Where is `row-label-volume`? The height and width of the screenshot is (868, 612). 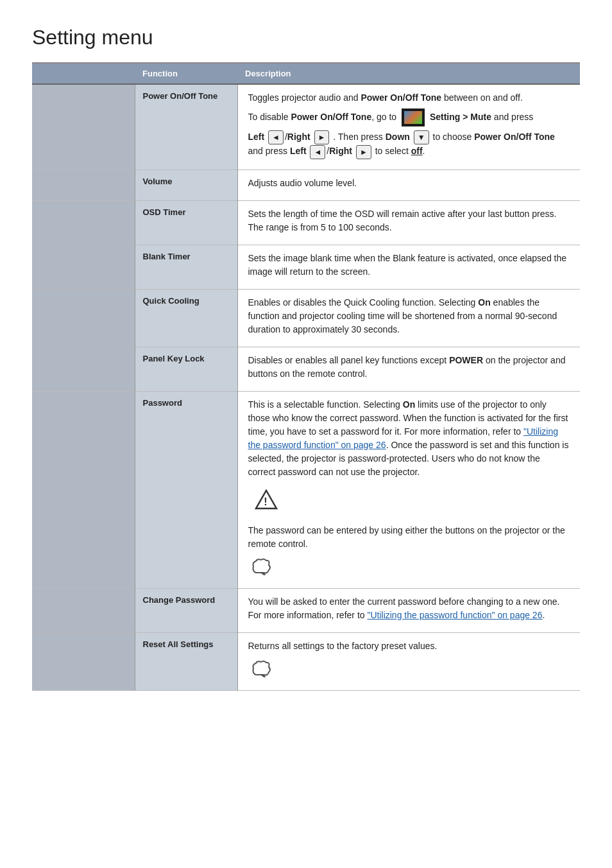 row-label-volume is located at coordinates (83, 185).